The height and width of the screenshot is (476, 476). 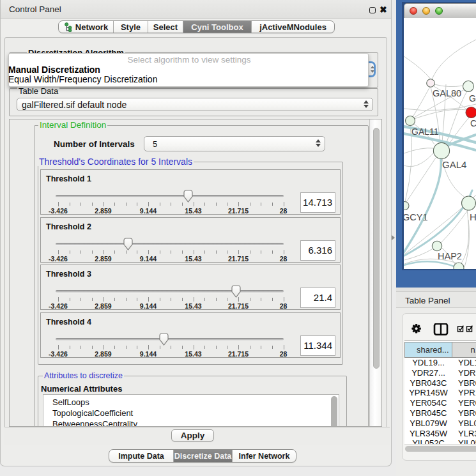 What do you see at coordinates (426, 132) in the screenshot?
I see `svg-text: GAL11` at bounding box center [426, 132].